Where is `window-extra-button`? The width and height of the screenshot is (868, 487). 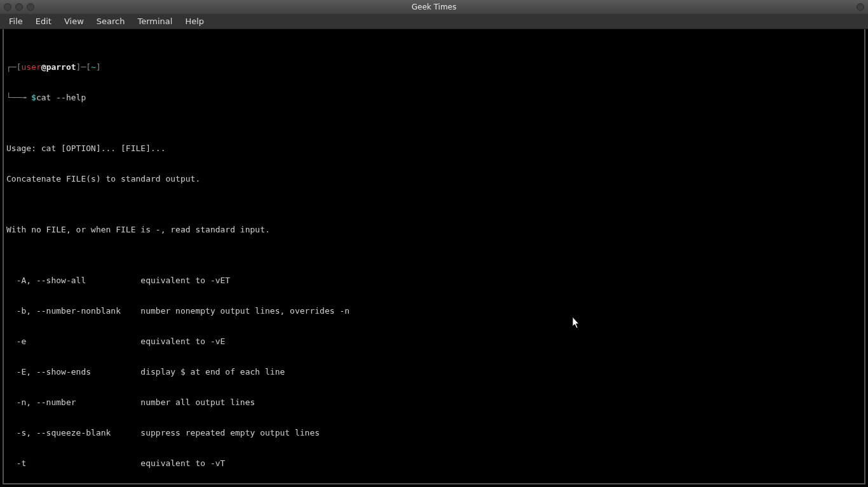 window-extra-button is located at coordinates (860, 7).